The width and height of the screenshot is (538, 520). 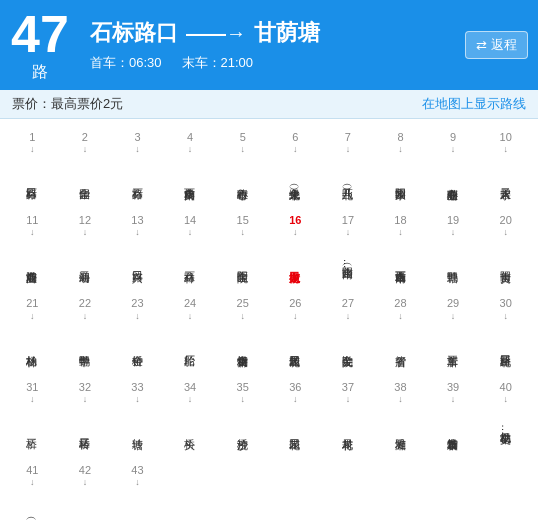 I want to click on stop-cell: 29↓三车管所, so click(x=454, y=334).